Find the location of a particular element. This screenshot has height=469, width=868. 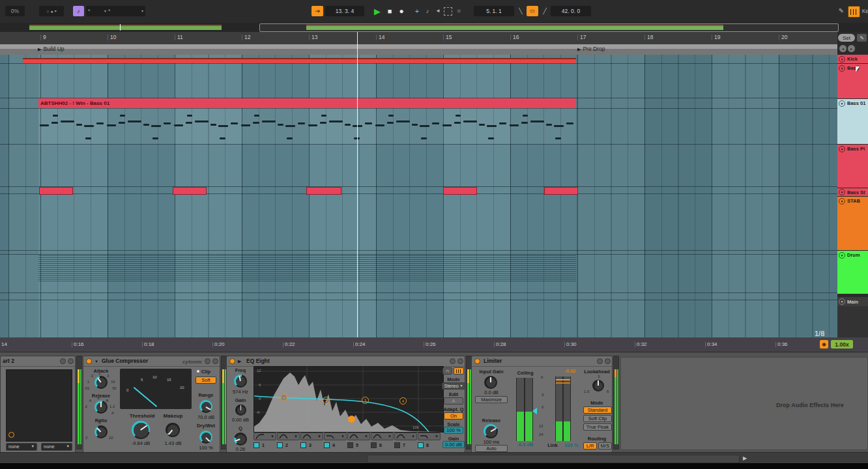

set-button: Set is located at coordinates (846, 38).